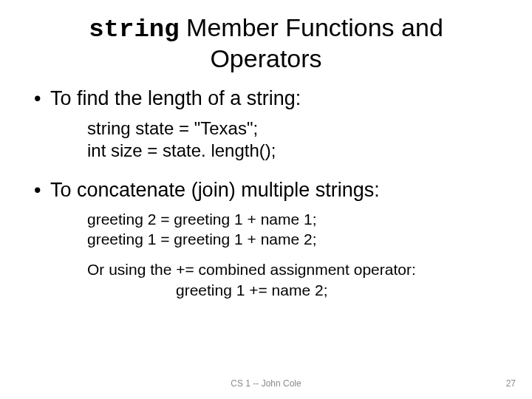 This screenshot has width=532, height=399. I want to click on note-line: greeting 1 += name 2;, so click(295, 290).